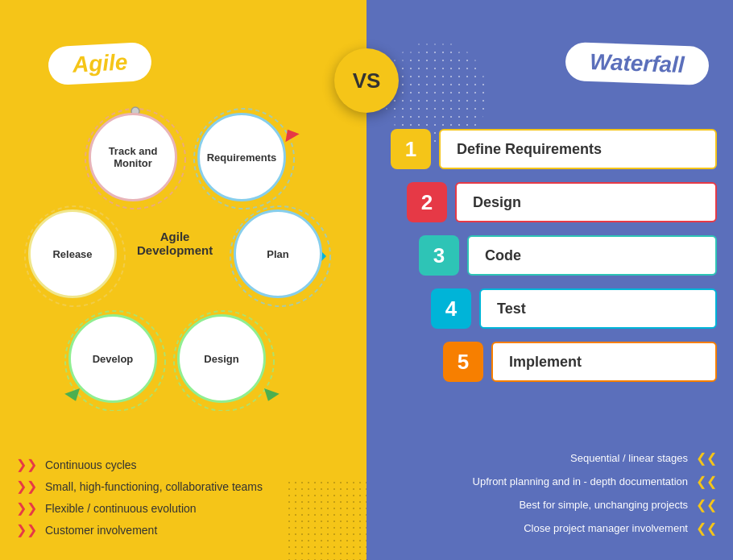 The height and width of the screenshot is (560, 733). I want to click on bullet-text-1: Continuous cycles, so click(91, 465).